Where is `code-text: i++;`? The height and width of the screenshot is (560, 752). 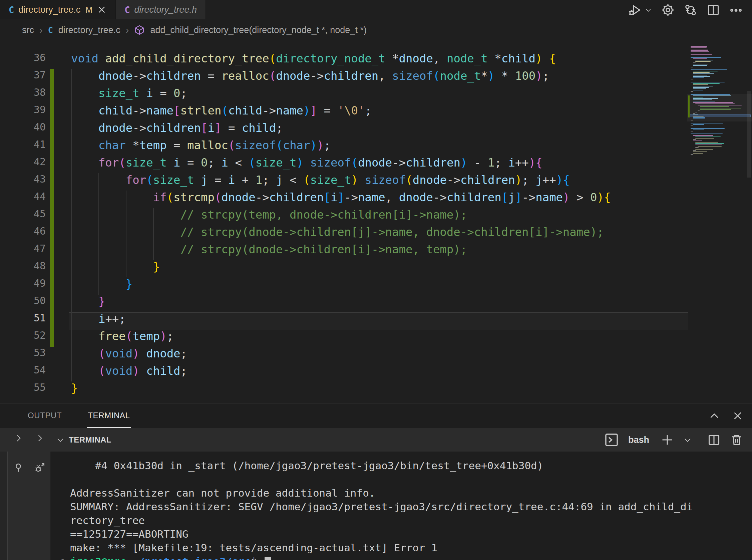 code-text: i++; is located at coordinates (98, 321).